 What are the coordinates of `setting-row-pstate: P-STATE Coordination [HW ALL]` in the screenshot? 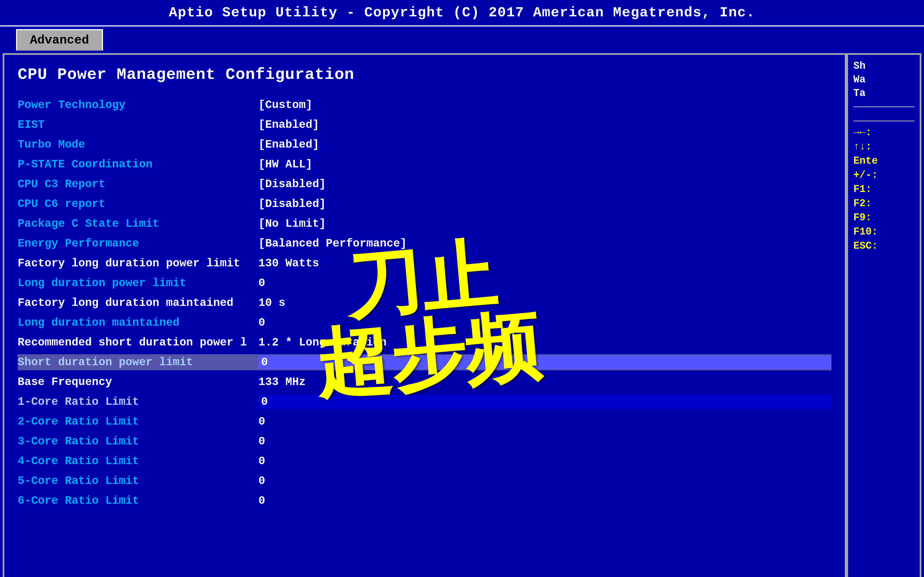 It's located at (425, 164).